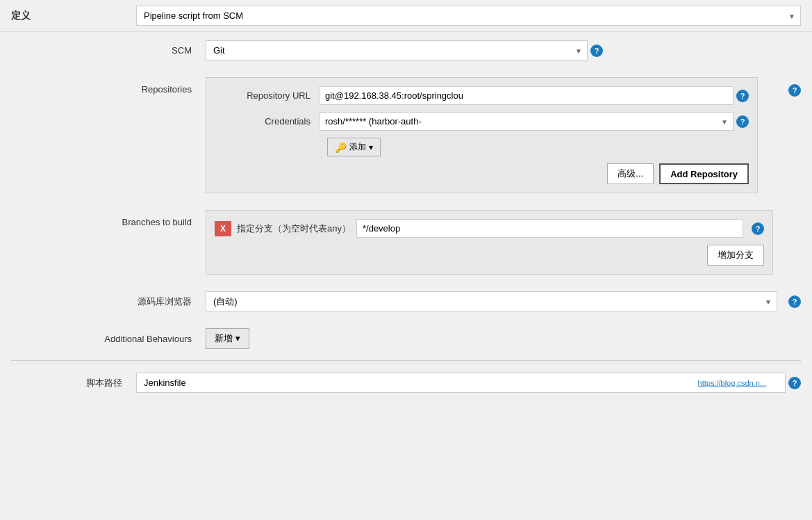 The image size is (812, 520). Describe the element at coordinates (294, 229) in the screenshot. I see `branch-field-label: 指定分支（为空时代表any）` at that location.